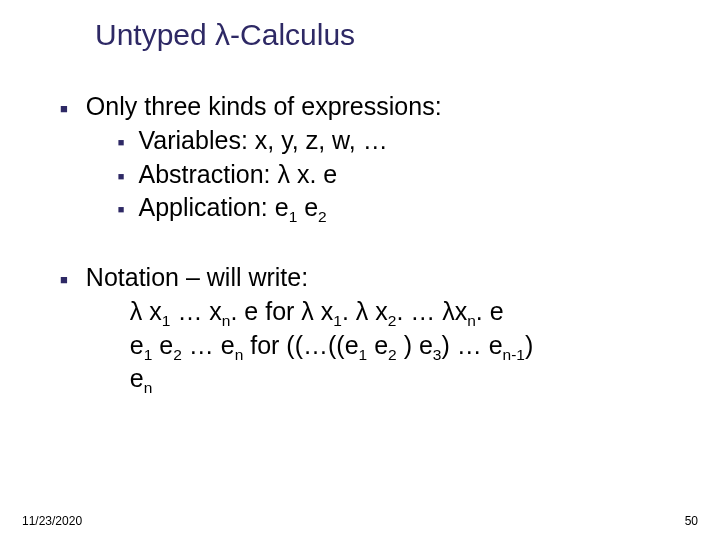 The image size is (720, 540). I want to click on notation-lead: Notation – will write:, so click(383, 278).